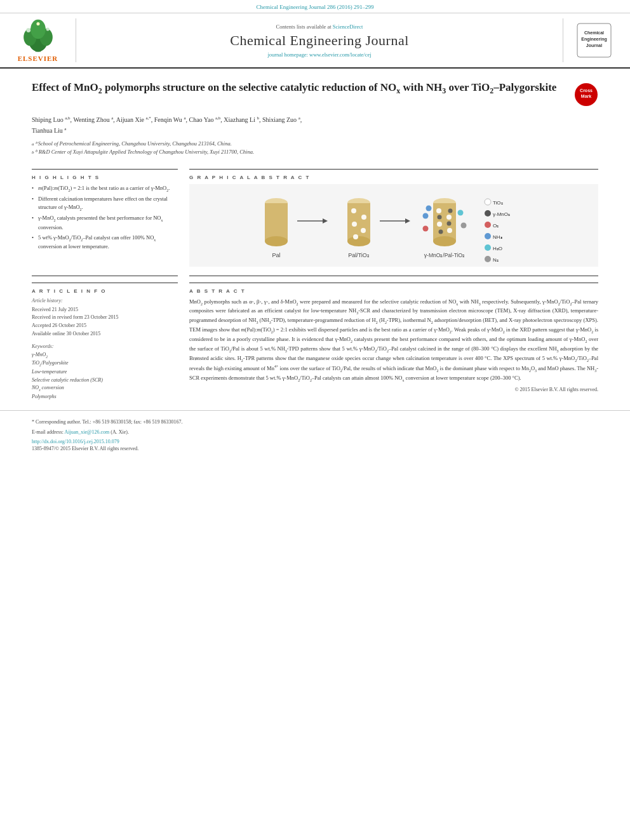  I want to click on issn-text: 1385-8947/© 2015 Elsevier B.V. All right…, so click(315, 448).